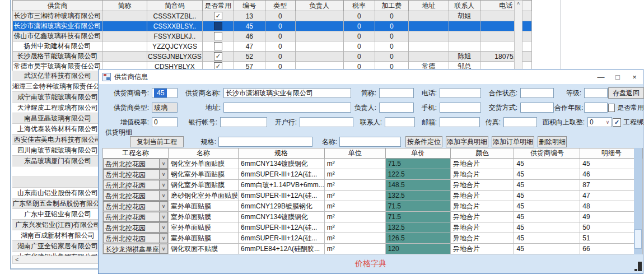  Describe the element at coordinates (58, 214) in the screenshot. I see `supplier-list-item: 广东中亚铝业有限公司` at that location.